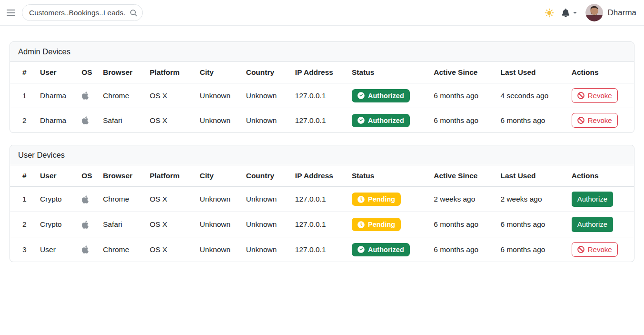 The width and height of the screenshot is (644, 335). Describe the element at coordinates (267, 72) in the screenshot. I see `column-header: Country` at that location.